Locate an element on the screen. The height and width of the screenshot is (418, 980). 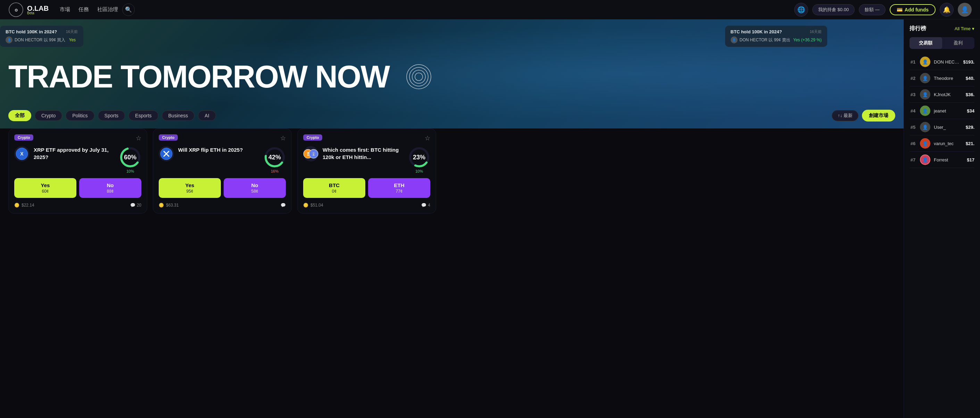
card-2-footer: 🪙 $63.31 💬 is located at coordinates (222, 205).